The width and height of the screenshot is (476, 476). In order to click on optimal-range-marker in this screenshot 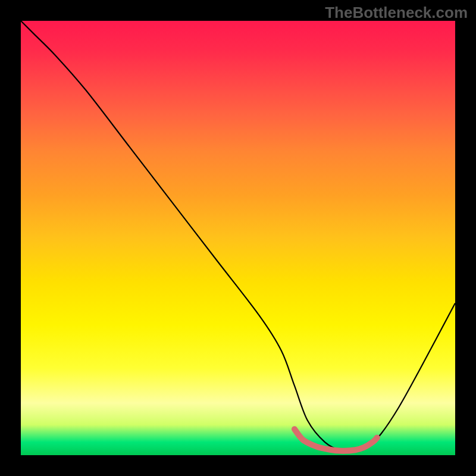, I will do `click(336, 440)`.